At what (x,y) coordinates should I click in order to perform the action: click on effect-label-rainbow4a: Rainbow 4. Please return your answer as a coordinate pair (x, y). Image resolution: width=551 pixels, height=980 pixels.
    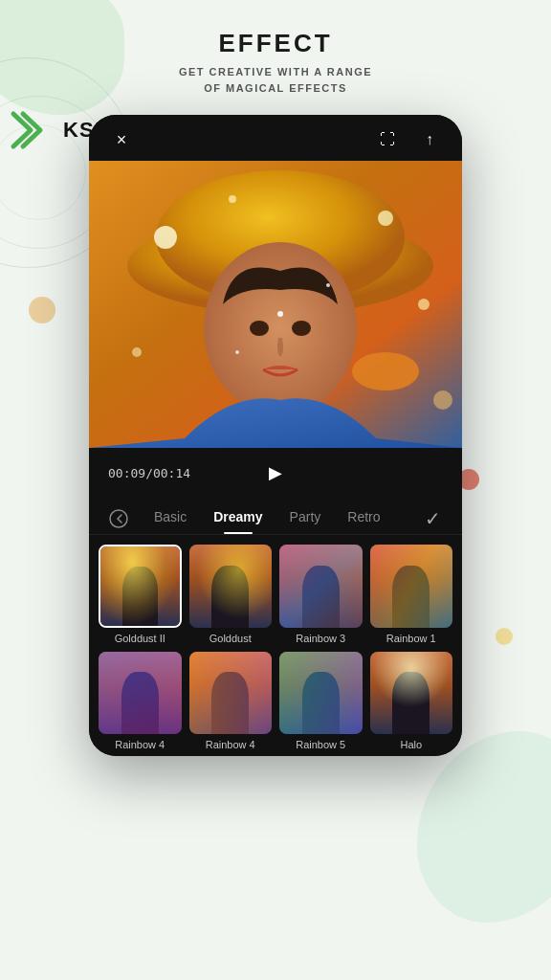
    Looking at the image, I should click on (140, 745).